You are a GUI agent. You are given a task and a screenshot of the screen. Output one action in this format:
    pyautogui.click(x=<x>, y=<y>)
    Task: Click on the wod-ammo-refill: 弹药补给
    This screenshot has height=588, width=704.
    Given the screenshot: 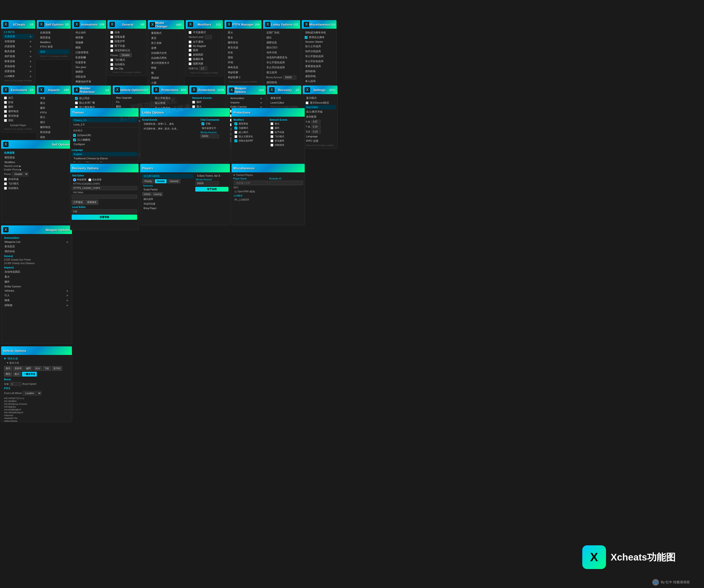 What is the action you would take?
    pyautogui.click(x=37, y=251)
    